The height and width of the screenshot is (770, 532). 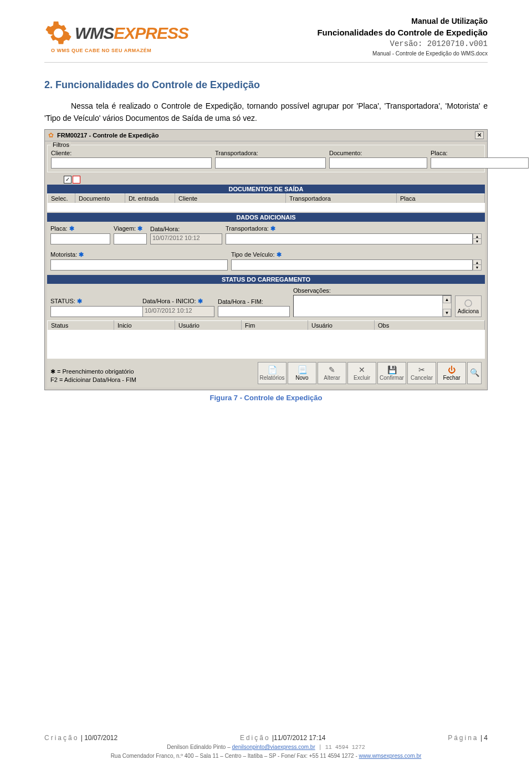 I want to click on edit-icon: ✎, so click(x=332, y=370).